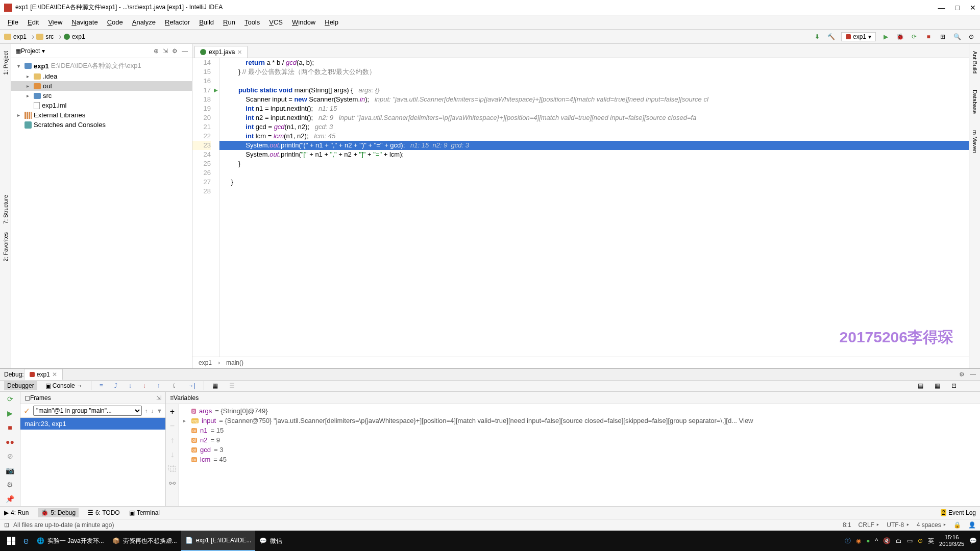 Image resolution: width=980 pixels, height=551 pixels. I want to click on profiler-icon: ⊙, so click(971, 37).